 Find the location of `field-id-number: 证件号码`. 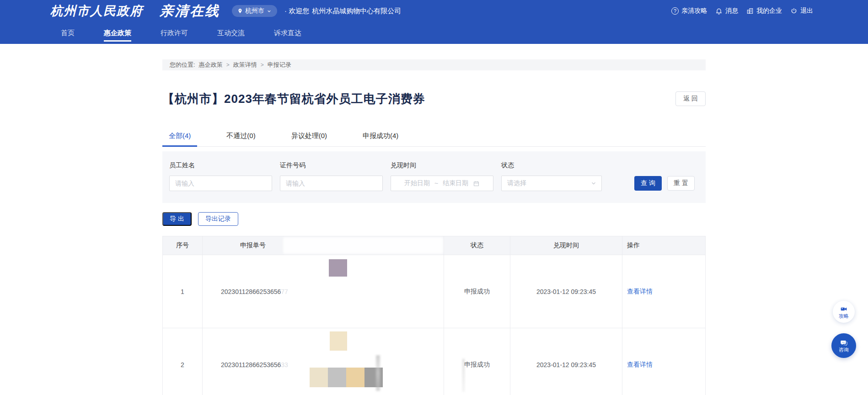

field-id-number: 证件号码 is located at coordinates (331, 176).